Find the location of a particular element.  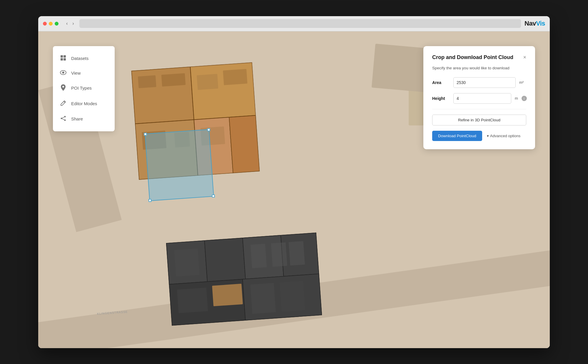

crop-panel-title: Crop and Download Point Cloud is located at coordinates (473, 58).